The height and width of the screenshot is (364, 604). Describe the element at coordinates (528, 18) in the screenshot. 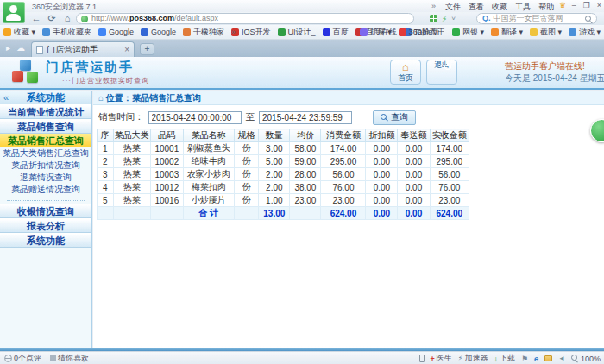

I see `search-query: 中国第一女巨贪落网` at that location.